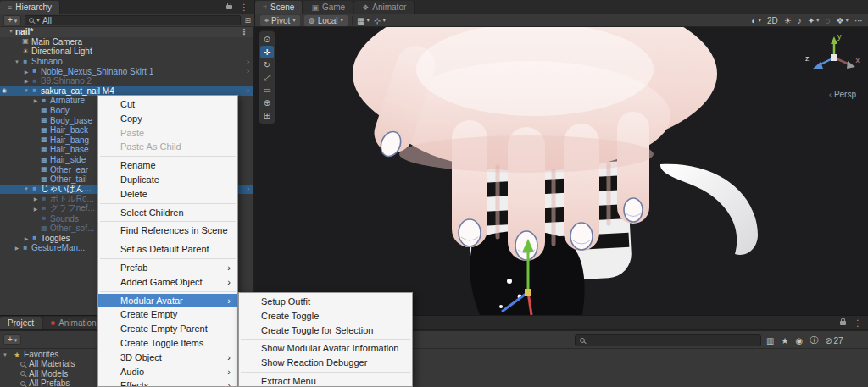  I want to click on pivot-dropdown: ⌖ Pivot ▾, so click(280, 20).